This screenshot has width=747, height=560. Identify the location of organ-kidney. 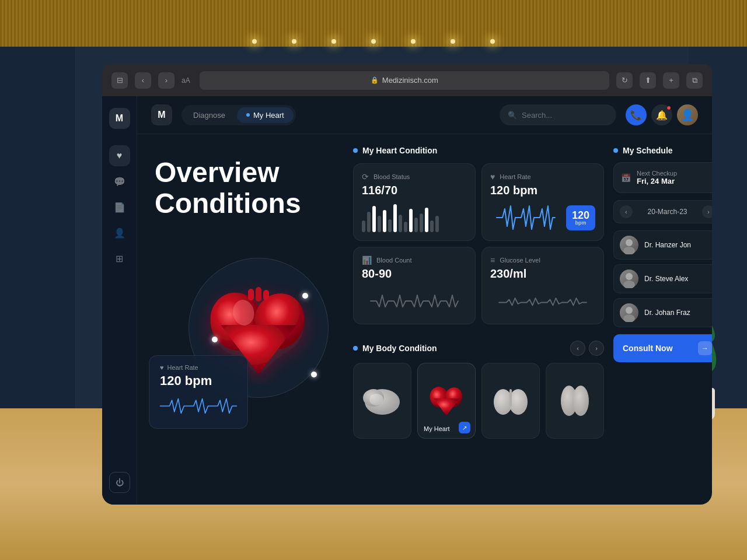
(575, 401).